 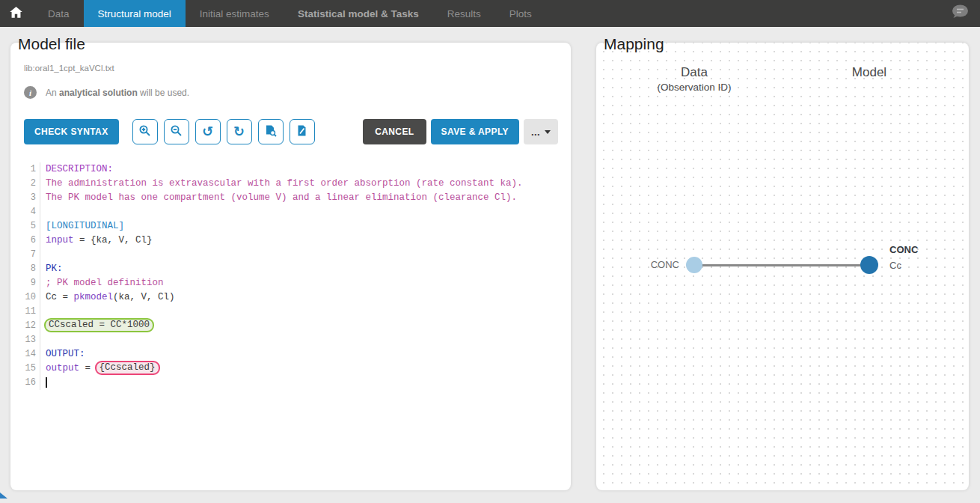 What do you see at coordinates (358, 13) in the screenshot?
I see `tab-statistical-model-tasks: Statistical model & Tasks` at bounding box center [358, 13].